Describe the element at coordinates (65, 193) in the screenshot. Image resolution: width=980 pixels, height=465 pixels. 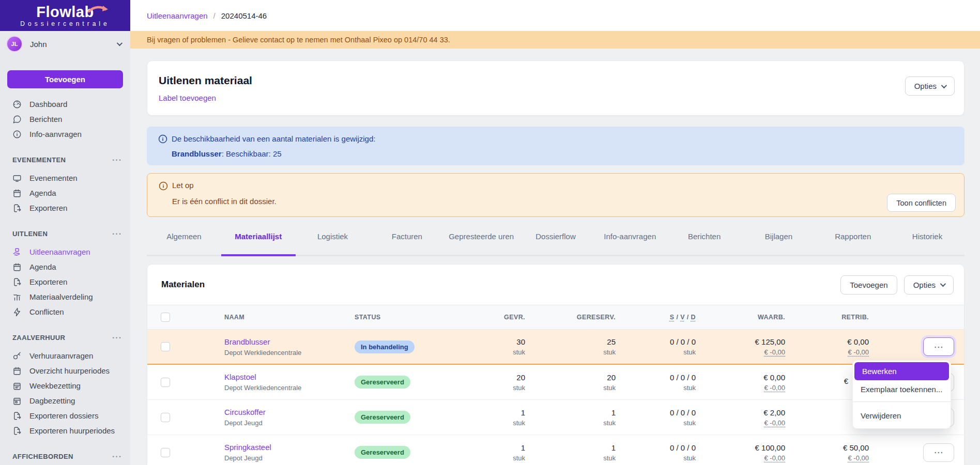
I see `sidebar-item-agenda-evenementen: Agenda` at that location.